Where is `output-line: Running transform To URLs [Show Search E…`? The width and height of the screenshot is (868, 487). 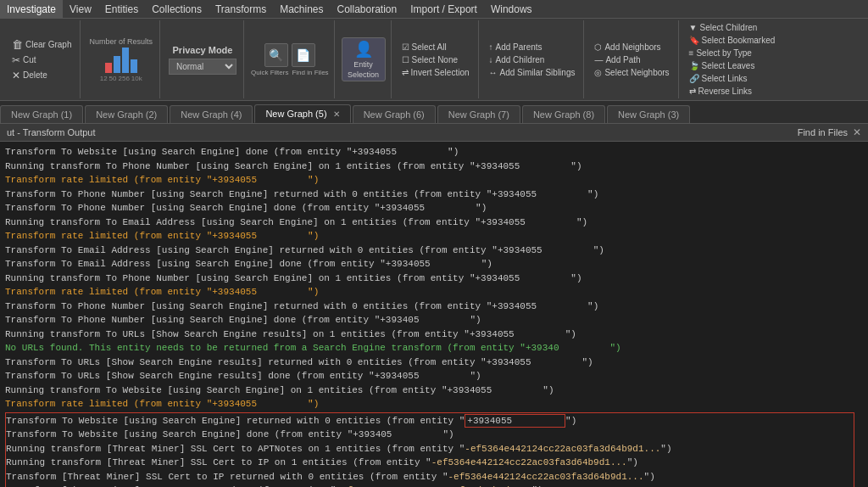
output-line: Running transform To URLs [Show Search E… is located at coordinates (434, 334).